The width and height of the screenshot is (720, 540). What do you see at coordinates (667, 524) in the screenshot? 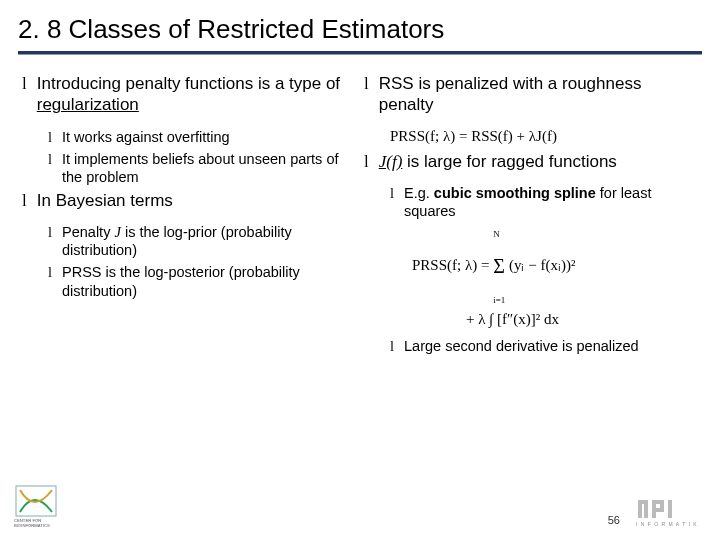
I see `logo-caption: I N F O R M A T I K` at bounding box center [667, 524].